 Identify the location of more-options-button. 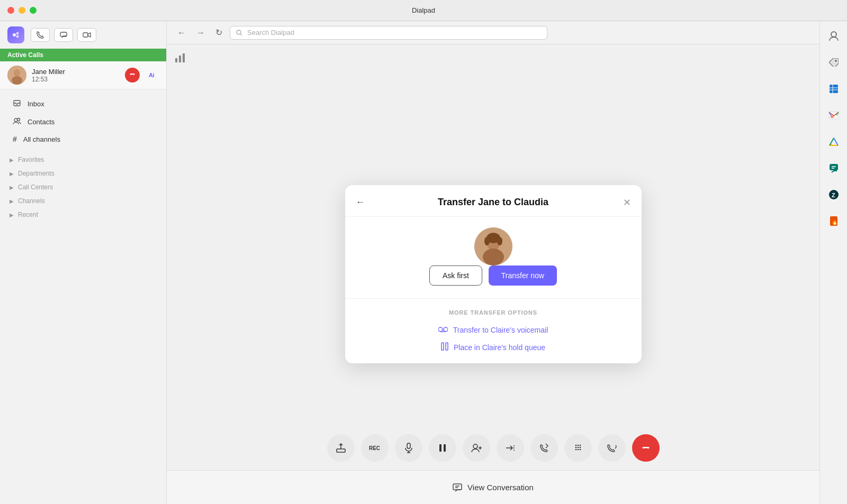
(612, 448).